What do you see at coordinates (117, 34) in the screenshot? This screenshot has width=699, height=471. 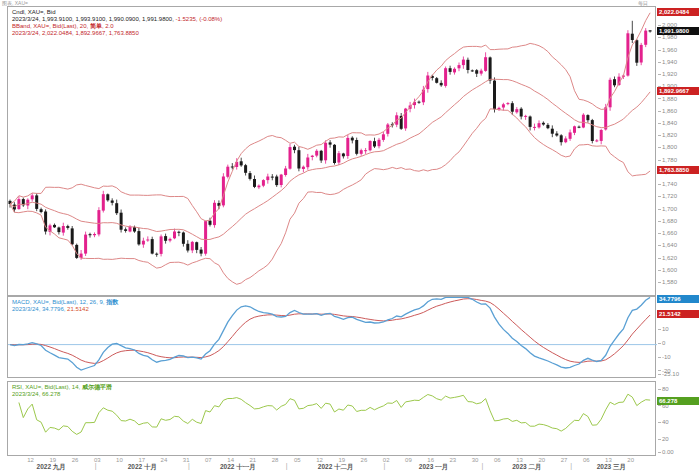 I see `bband-values: 2023/3/24, 2,022.0484, 1,892.9667, 1,763…` at bounding box center [117, 34].